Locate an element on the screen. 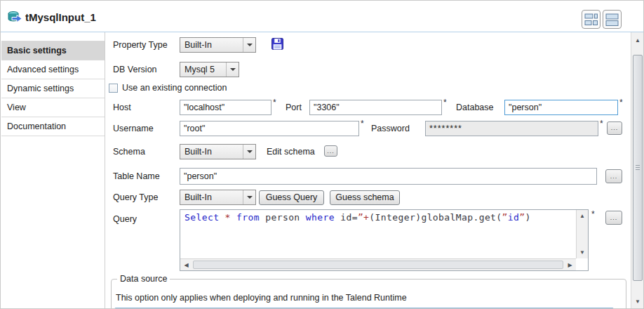 The image size is (644, 309). header: tMysqlInput_1 is located at coordinates (323, 16).